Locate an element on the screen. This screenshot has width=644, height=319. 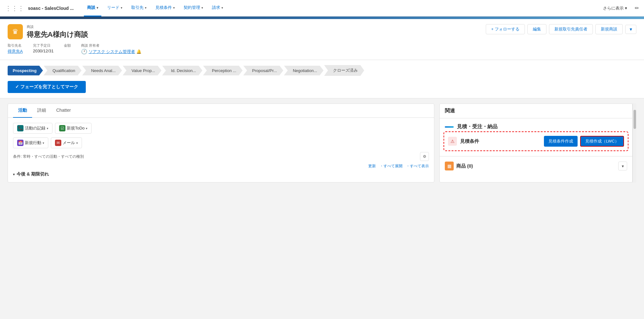
nav-label-mitsumori: 見積条件 is located at coordinates (164, 8).